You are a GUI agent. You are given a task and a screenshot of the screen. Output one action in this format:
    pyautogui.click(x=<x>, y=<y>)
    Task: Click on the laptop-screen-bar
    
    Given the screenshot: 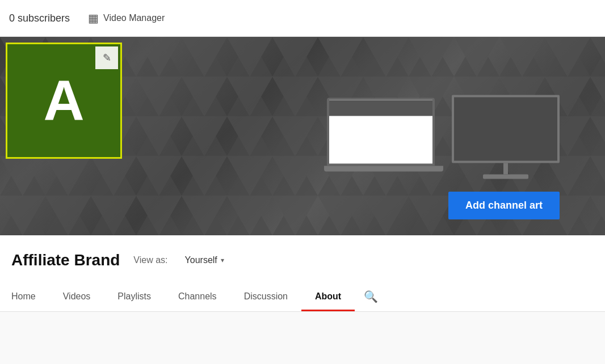 What is the action you would take?
    pyautogui.click(x=381, y=108)
    